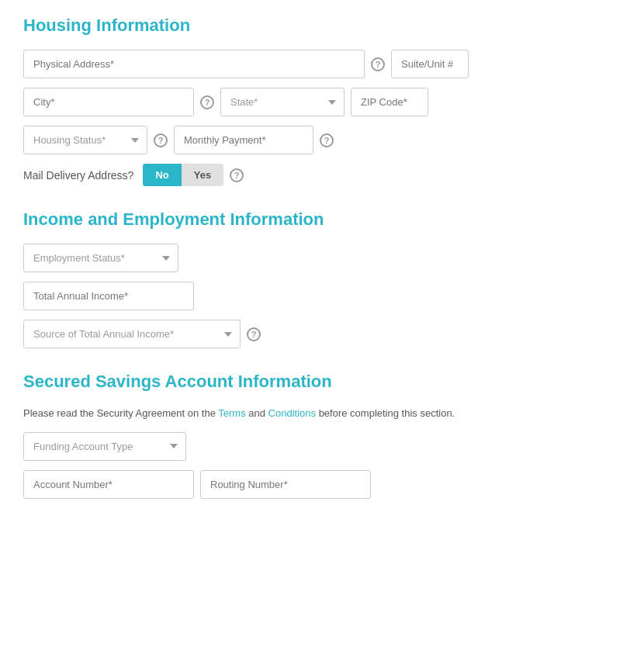 The width and height of the screenshot is (644, 661). Describe the element at coordinates (85, 140) in the screenshot. I see `housing-status-select: Housing Status*` at that location.